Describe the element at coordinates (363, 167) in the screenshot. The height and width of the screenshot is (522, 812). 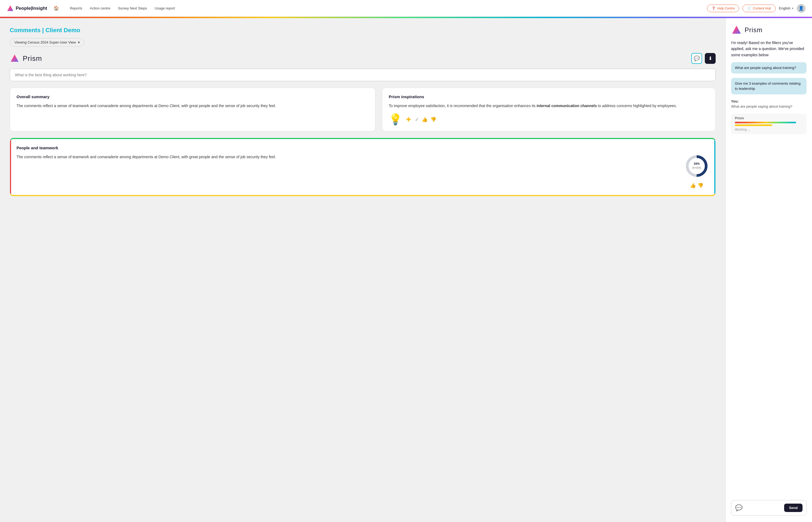
I see `bottom-cards-row: People and teamwork The comments reflect…` at that location.